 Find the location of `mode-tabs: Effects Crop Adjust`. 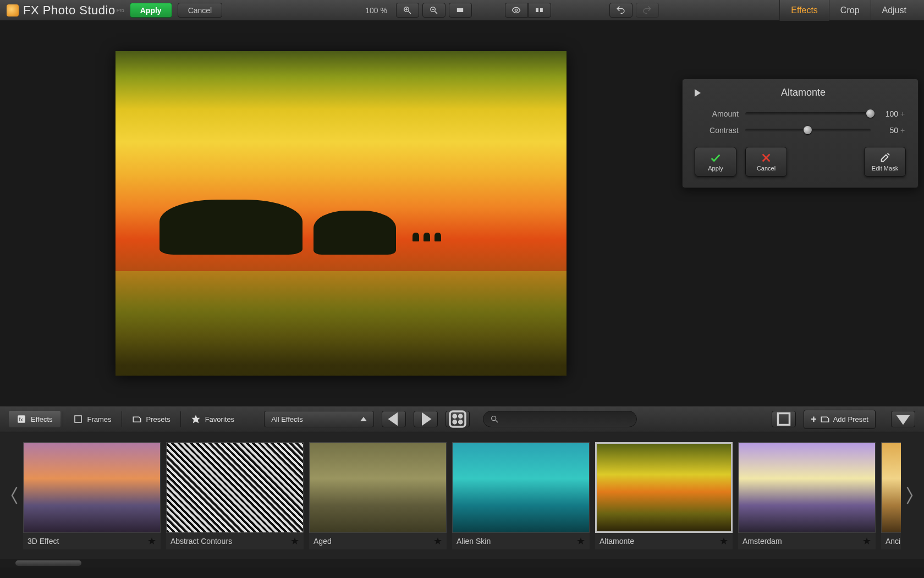

mode-tabs: Effects Crop Adjust is located at coordinates (848, 10).